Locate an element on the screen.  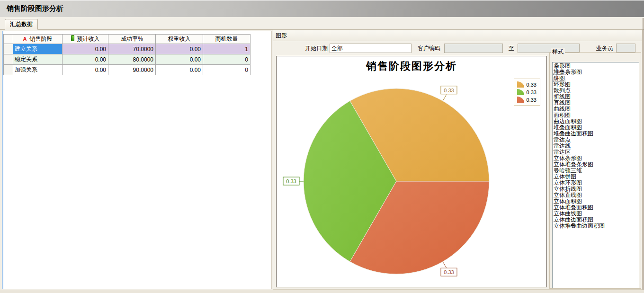
graph-panel-header: 图形 is located at coordinates (457, 36).